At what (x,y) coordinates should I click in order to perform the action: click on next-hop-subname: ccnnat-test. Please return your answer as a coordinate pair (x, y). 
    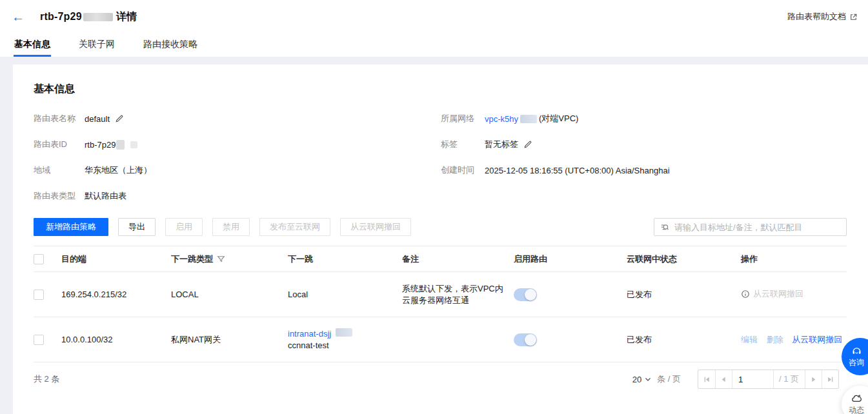
    Looking at the image, I should click on (345, 346).